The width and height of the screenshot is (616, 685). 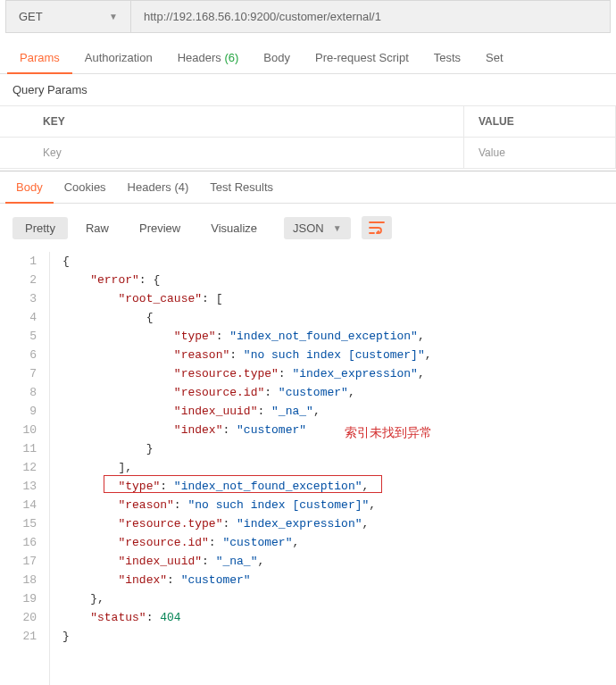 What do you see at coordinates (25, 468) in the screenshot?
I see `line-gutter: 123456789101112131415161718192021` at bounding box center [25, 468].